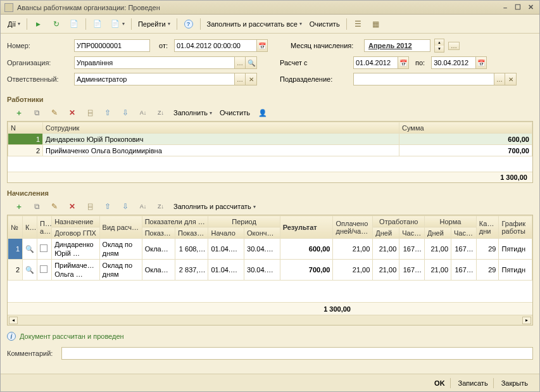 Image resolution: width=540 pixels, height=392 pixels. What do you see at coordinates (240, 63) in the screenshot?
I see `org-select-button: …` at bounding box center [240, 63].